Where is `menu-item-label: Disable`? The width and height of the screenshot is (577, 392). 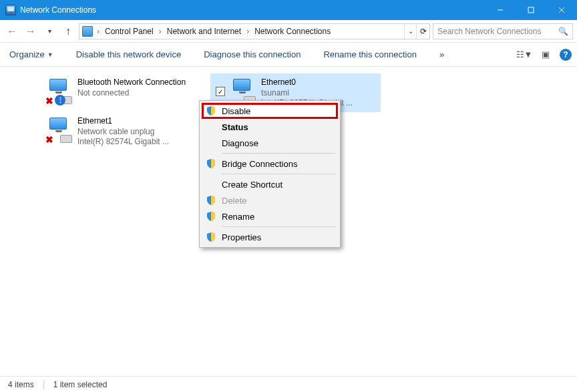 menu-item-label: Disable is located at coordinates (236, 111).